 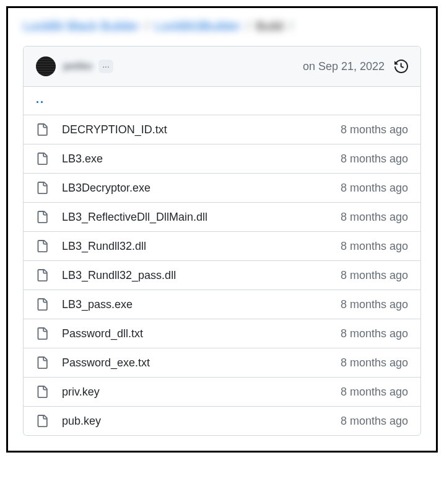 What do you see at coordinates (106, 66) in the screenshot?
I see `commit-more-button: ...` at bounding box center [106, 66].